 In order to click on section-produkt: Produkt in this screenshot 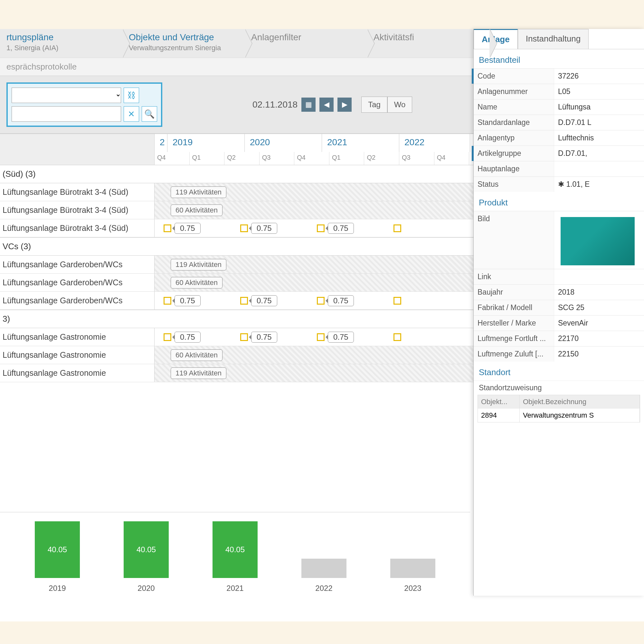, I will do `click(559, 201)`.